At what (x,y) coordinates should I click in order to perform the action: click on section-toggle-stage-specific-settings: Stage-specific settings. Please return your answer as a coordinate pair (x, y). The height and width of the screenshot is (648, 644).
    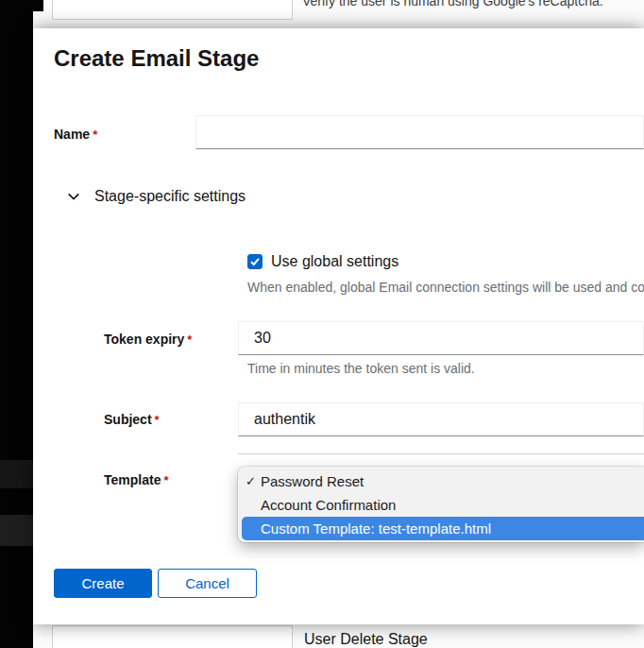
    Looking at the image, I should click on (157, 196).